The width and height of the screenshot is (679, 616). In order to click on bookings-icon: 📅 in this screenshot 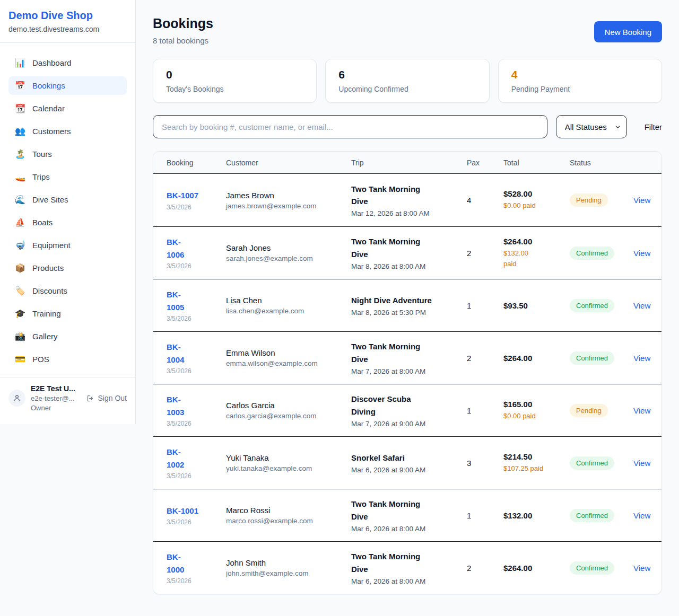, I will do `click(20, 86)`.